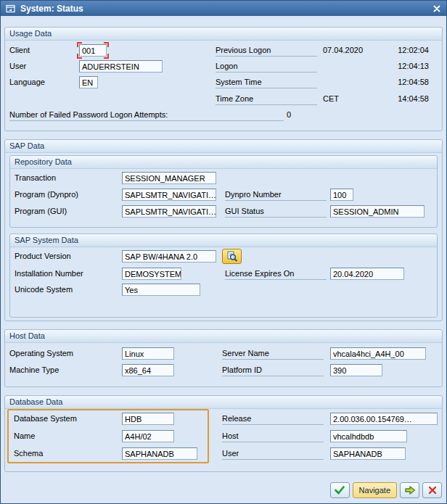  What do you see at coordinates (10, 9) in the screenshot?
I see `dialog-icon` at bounding box center [10, 9].